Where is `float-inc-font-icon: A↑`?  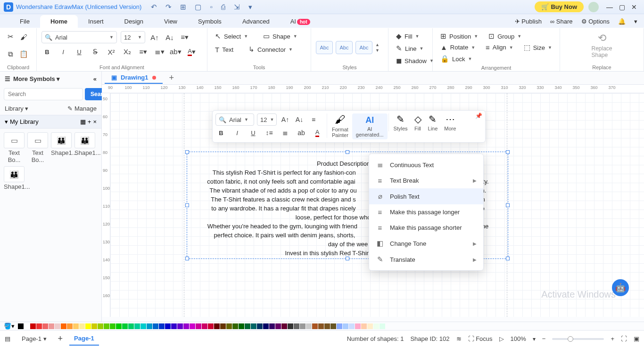 float-inc-font-icon: A↑ is located at coordinates (285, 120).